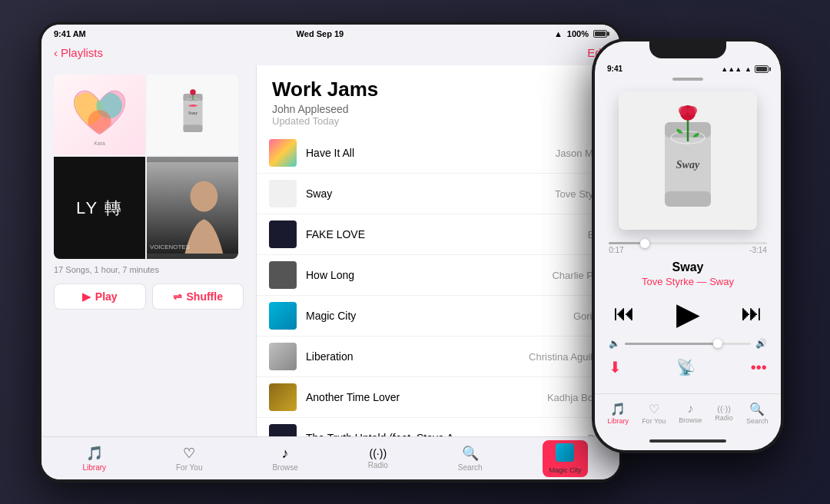  Describe the element at coordinates (438, 235) in the screenshot. I see `list-item: FAKE LOVE BTS` at that location.